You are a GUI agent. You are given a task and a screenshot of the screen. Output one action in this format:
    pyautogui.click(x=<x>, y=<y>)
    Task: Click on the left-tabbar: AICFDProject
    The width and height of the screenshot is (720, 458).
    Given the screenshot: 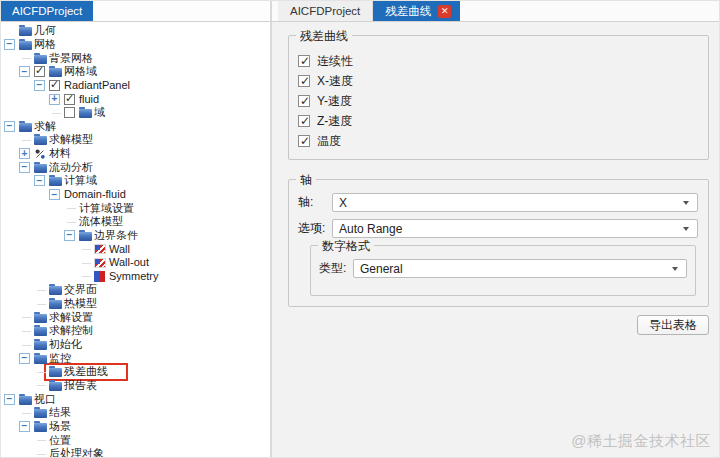 What is the action you would take?
    pyautogui.click(x=136, y=12)
    